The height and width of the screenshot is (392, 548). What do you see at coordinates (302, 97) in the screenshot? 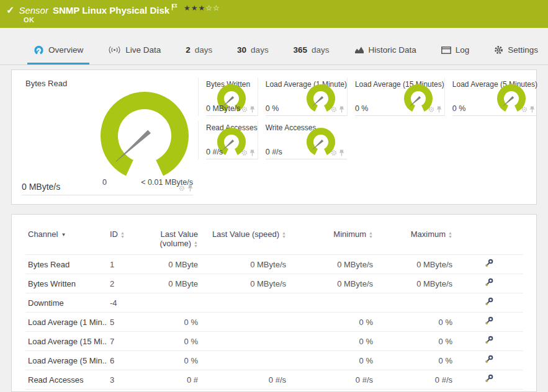
I see `small-gauge-cell: Load Average (1 Minute) 0 %` at bounding box center [302, 97].